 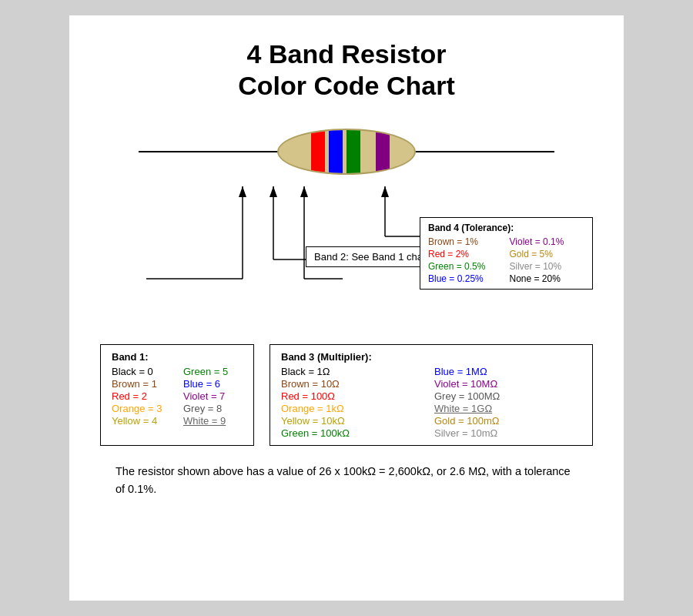 What do you see at coordinates (354, 408) in the screenshot?
I see `band3-orange: Orange = 1kΩ` at bounding box center [354, 408].